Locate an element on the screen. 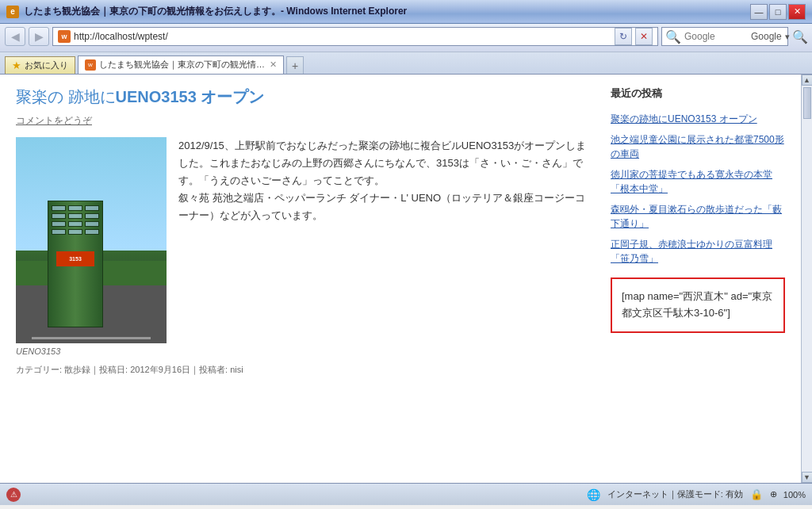 This screenshot has height=509, width=812. maximize-button: □ is located at coordinates (778, 12).